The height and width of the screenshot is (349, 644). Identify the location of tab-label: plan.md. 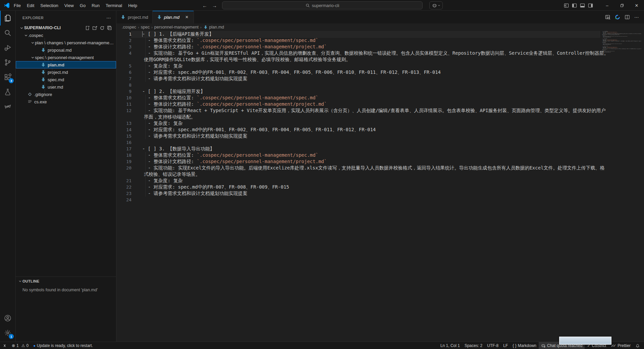
(172, 17).